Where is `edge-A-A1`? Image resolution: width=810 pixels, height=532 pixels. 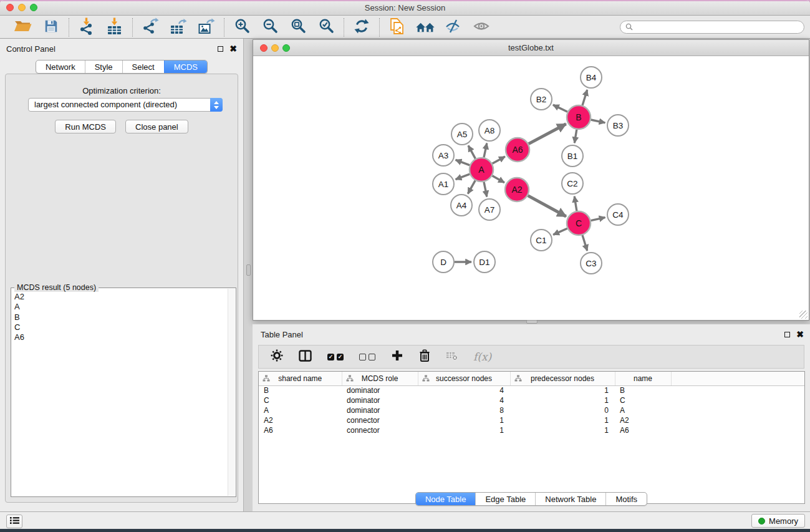 edge-A-A1 is located at coordinates (463, 177).